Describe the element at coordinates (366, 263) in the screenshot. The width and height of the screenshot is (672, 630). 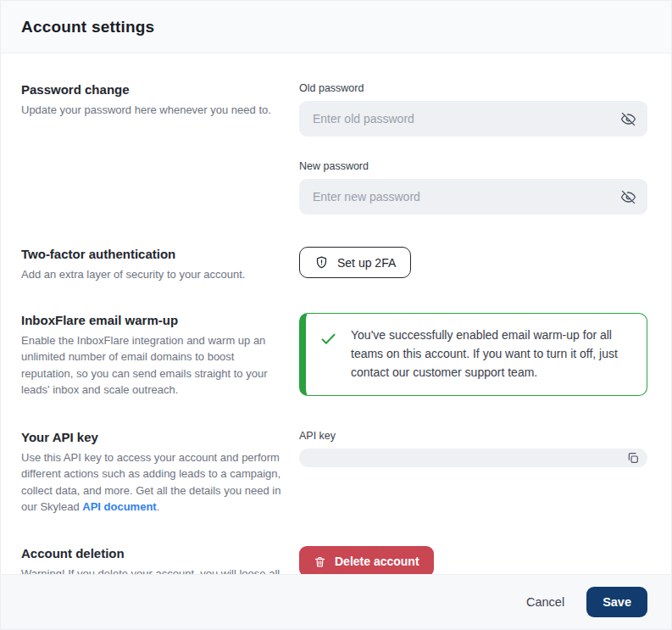
I see `setup-2fa-label: Set up 2FA` at that location.